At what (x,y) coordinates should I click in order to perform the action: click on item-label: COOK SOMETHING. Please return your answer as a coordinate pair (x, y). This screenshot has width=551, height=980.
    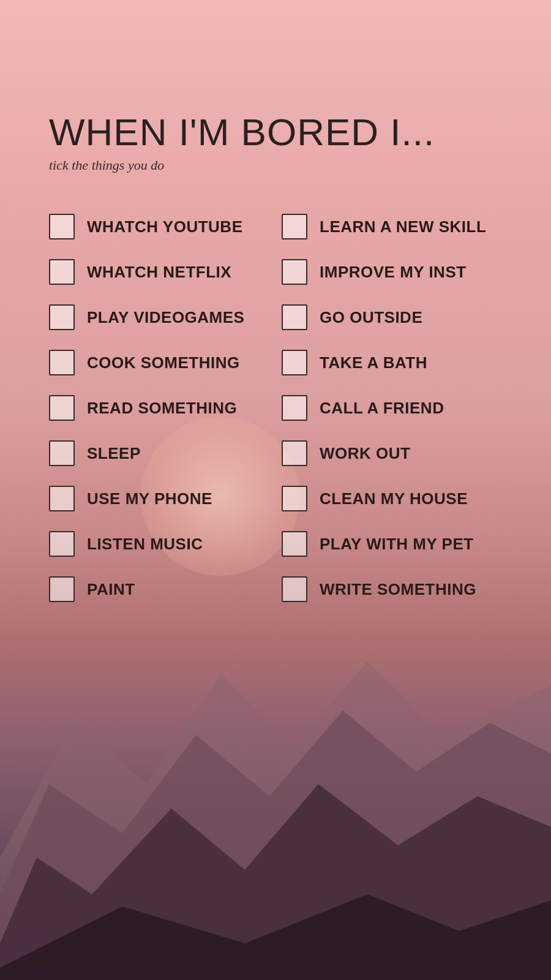
    Looking at the image, I should click on (163, 363).